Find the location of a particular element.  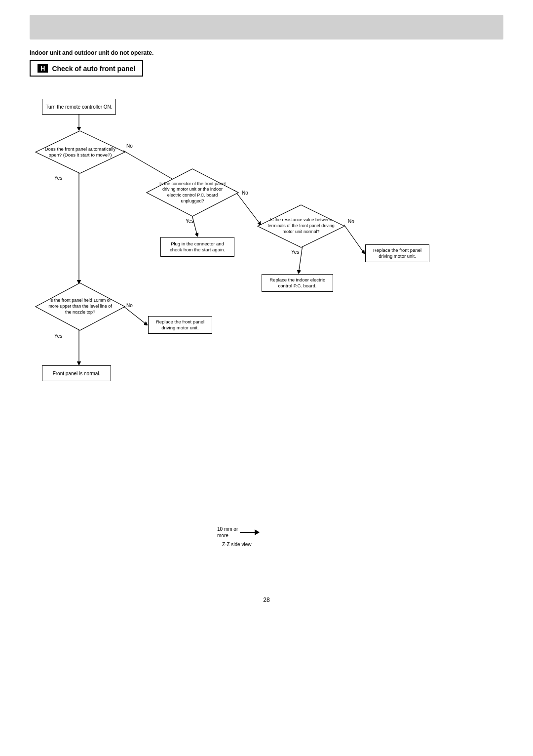

action2-node: Replace the indoor electric control P.C.… is located at coordinates (297, 283).